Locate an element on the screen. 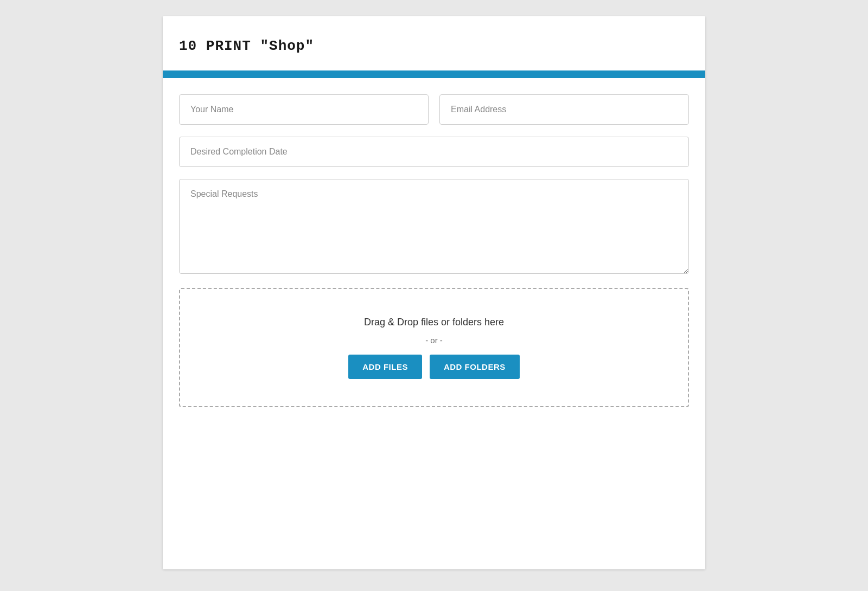  site-title: 10 PRINT "Shop" is located at coordinates (434, 46).